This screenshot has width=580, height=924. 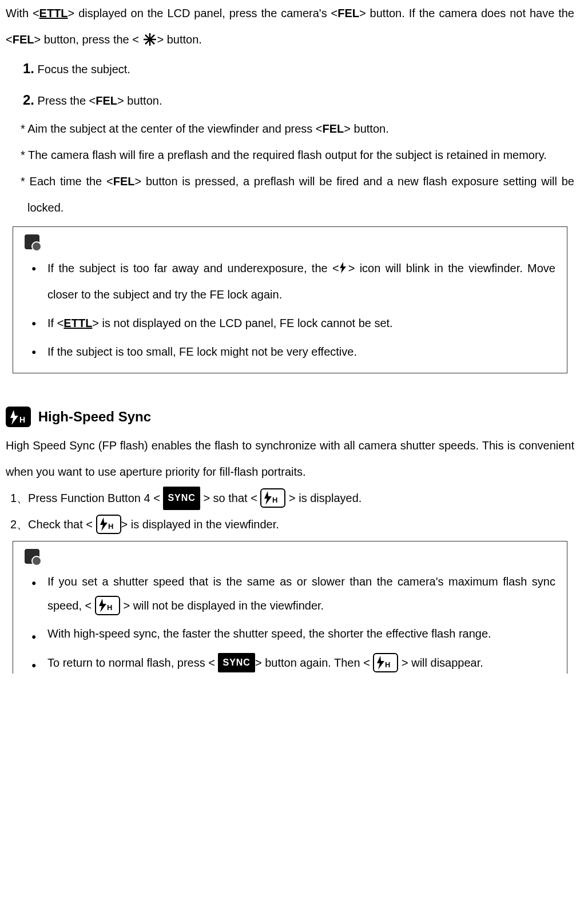 I want to click on text: With high-speed sync, the faster the shu…, so click(x=269, y=634).